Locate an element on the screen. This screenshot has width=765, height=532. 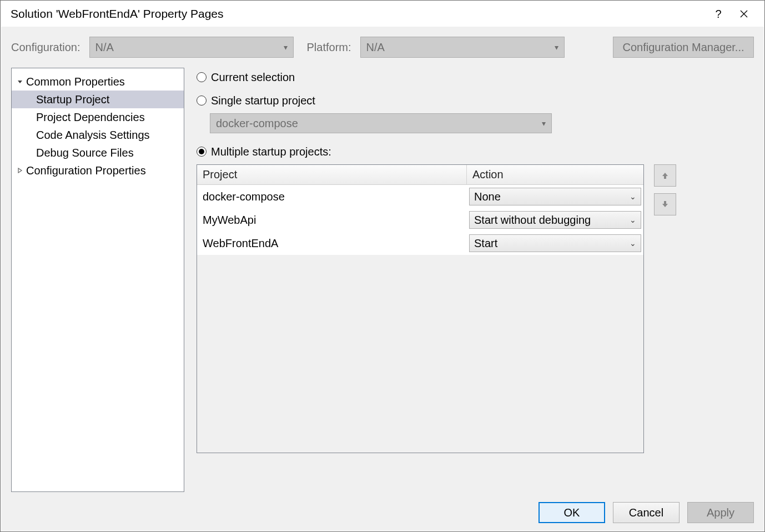
configuration-manager-button: Configuration Manager... is located at coordinates (683, 47).